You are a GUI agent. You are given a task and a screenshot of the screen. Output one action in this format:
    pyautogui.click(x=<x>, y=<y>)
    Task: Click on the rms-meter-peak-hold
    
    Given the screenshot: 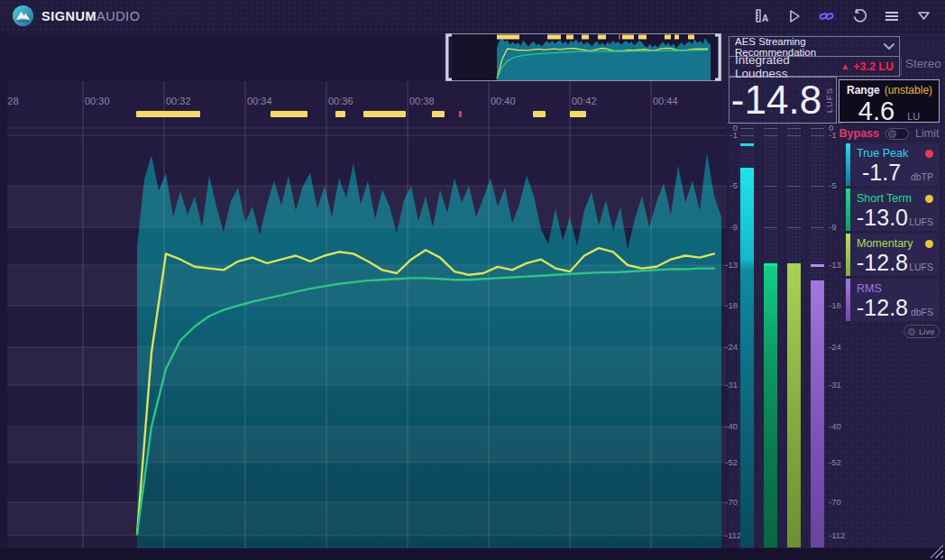 What is the action you would take?
    pyautogui.click(x=817, y=265)
    